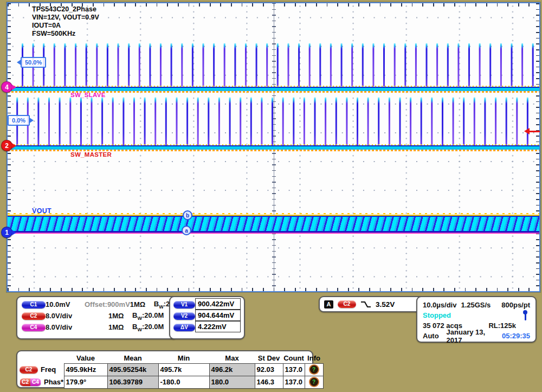 The image size is (542, 392). What do you see at coordinates (184, 358) in the screenshot?
I see `col-header-min: Min` at bounding box center [184, 358].